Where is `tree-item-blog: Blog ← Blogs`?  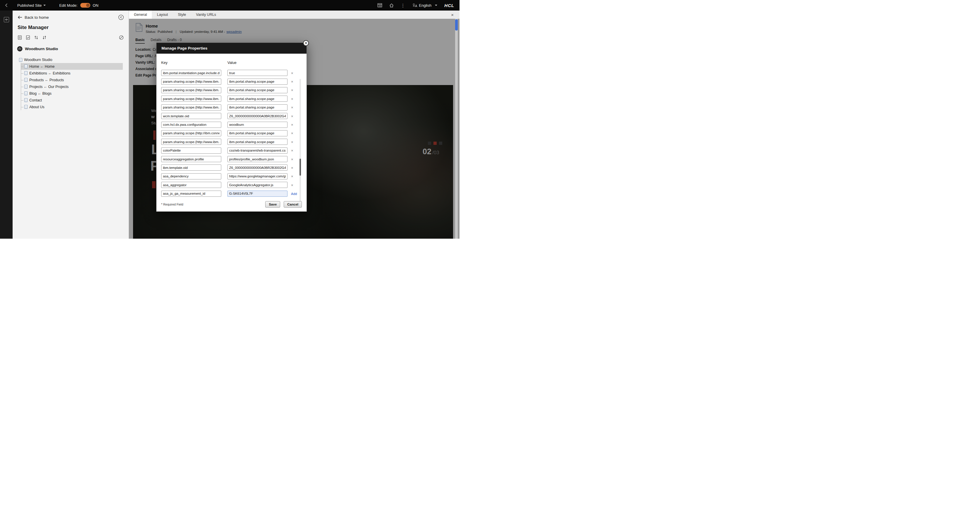
tree-item-blog: Blog ← Blogs is located at coordinates (72, 93).